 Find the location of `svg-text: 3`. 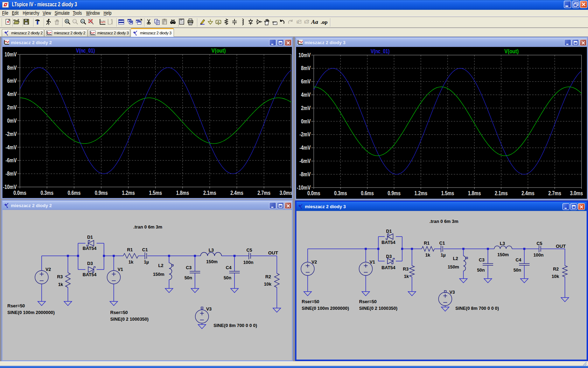

svg-text: 3 is located at coordinates (308, 22).